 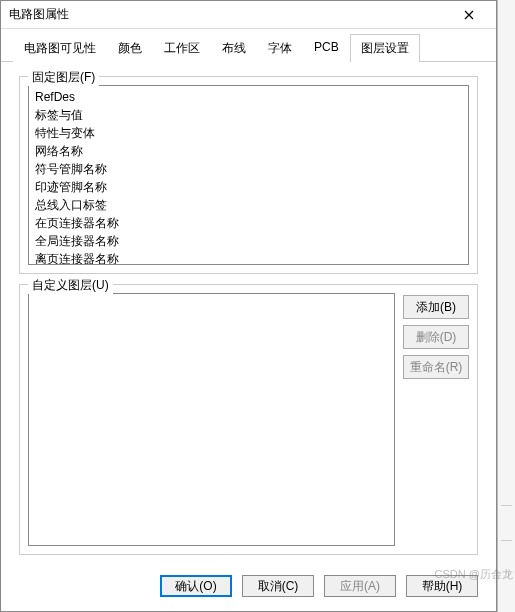 I want to click on tab-colors: 颜色, so click(x=130, y=48).